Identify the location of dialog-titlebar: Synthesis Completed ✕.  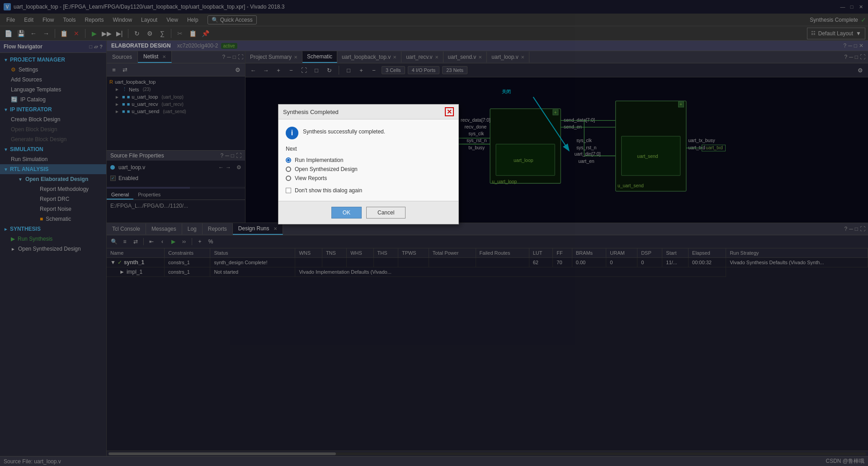
(368, 112).